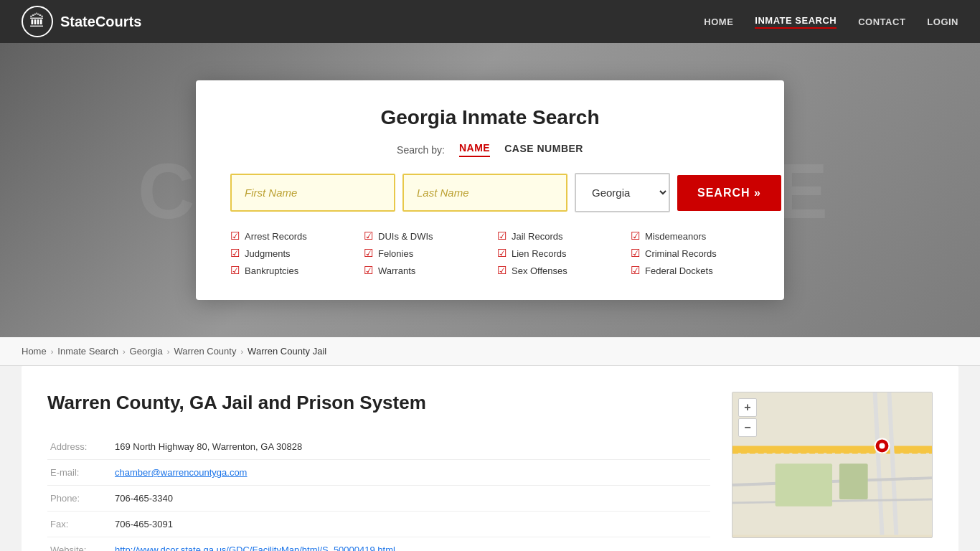  What do you see at coordinates (275, 237) in the screenshot?
I see `feature-label: Arrest Records` at bounding box center [275, 237].